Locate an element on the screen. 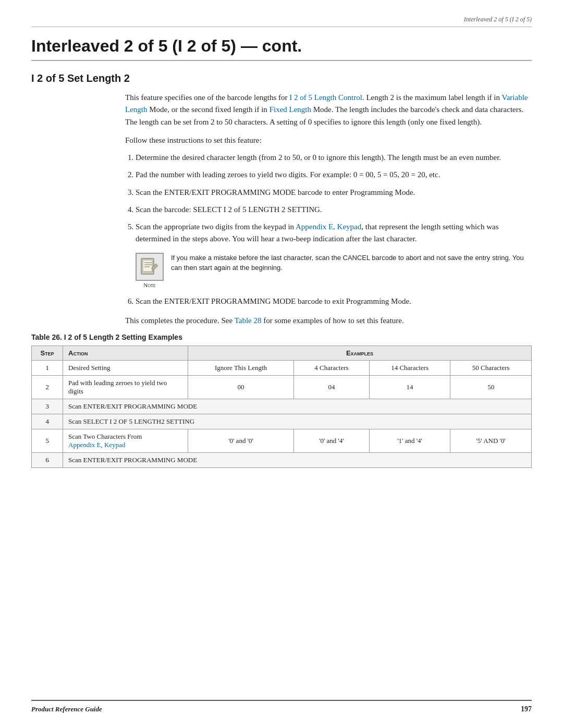 Image resolution: width=563 pixels, height=728 pixels. data-table: Step Action Examples 1 Desired Setting I… is located at coordinates (282, 406).